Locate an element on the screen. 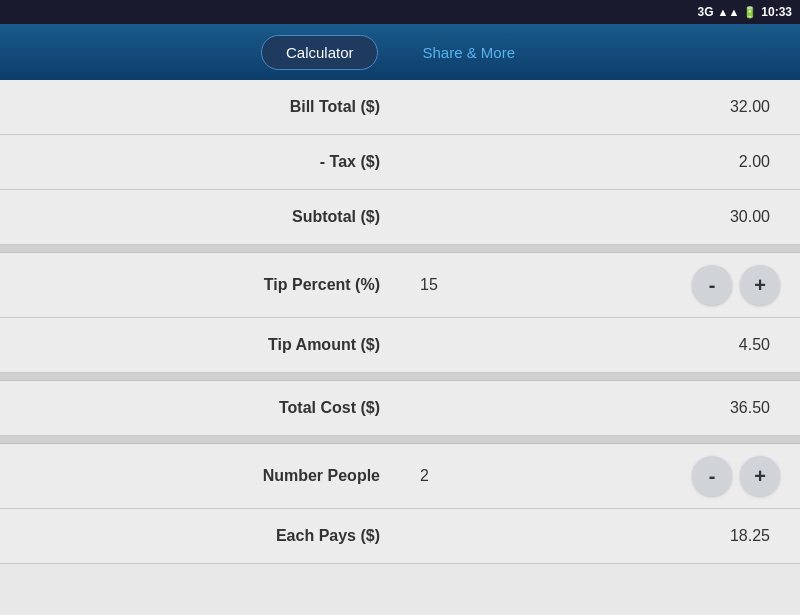 The width and height of the screenshot is (800, 615). row-bill-total: Bill Total ($) 32.00 is located at coordinates (400, 108).